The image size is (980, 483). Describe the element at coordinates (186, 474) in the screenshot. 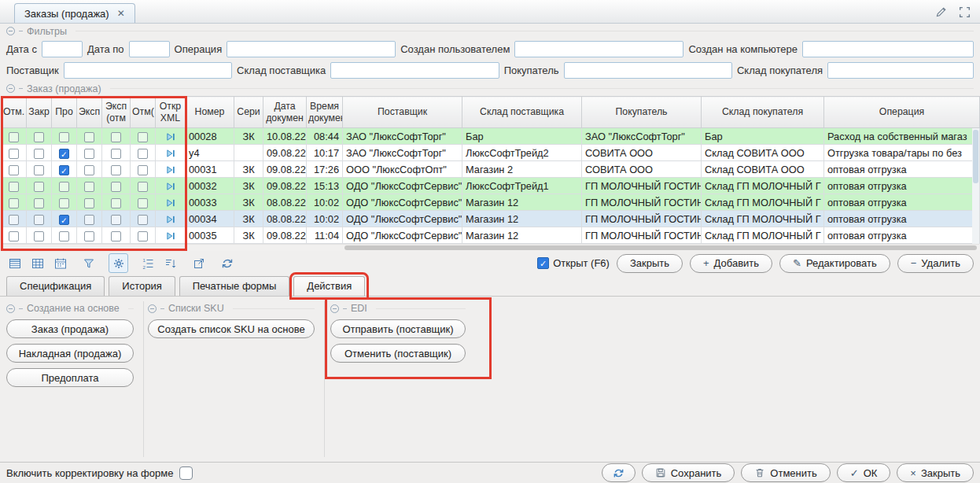

I see `form-correction-checkbox` at that location.